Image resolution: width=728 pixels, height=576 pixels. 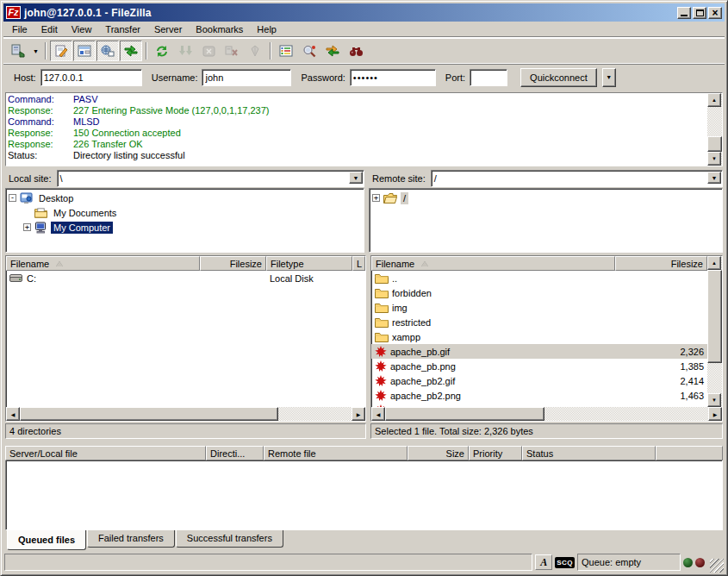 I want to click on menu-transfer: Transfer, so click(x=122, y=29).